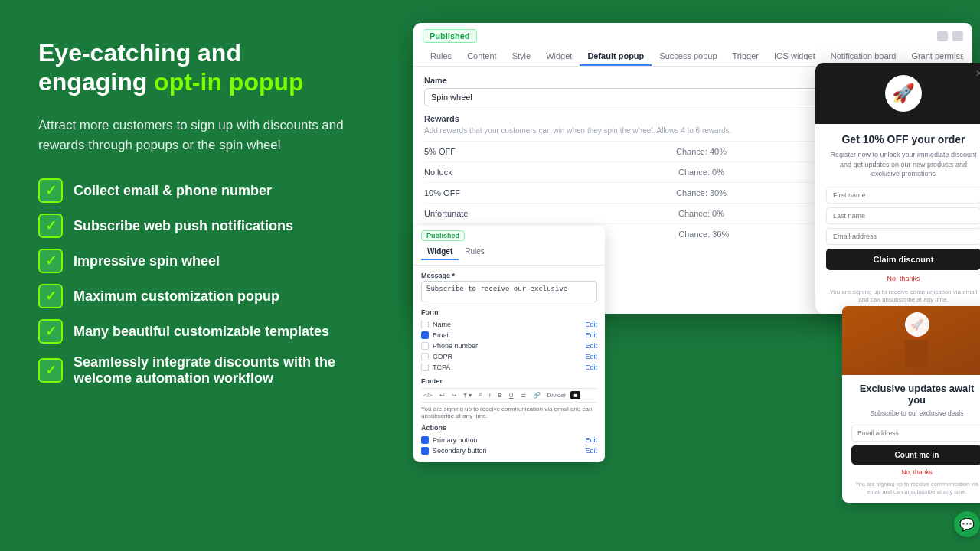  Describe the element at coordinates (509, 381) in the screenshot. I see `sw-footer-label: Footer` at that location.